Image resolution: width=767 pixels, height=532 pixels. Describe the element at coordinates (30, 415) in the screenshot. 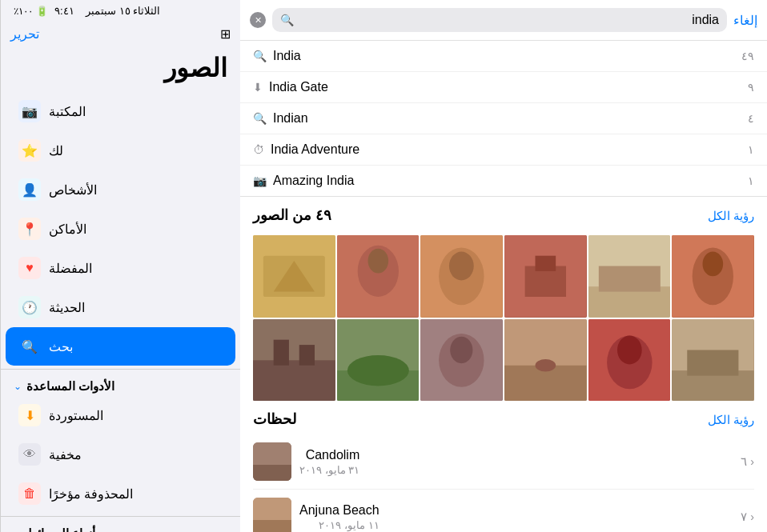

I see `imported-icon: ⬇` at that location.